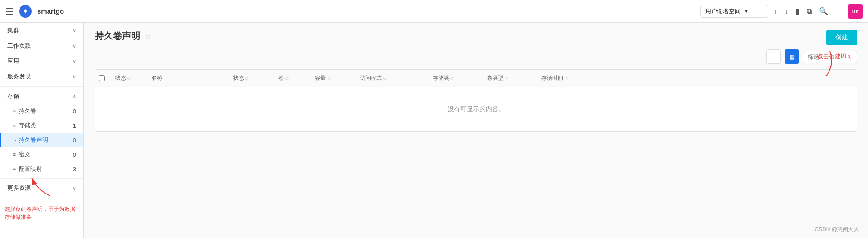 The height and width of the screenshot is (238, 868). Describe the element at coordinates (287, 78) in the screenshot. I see `sort-icon-volume: ◇` at that location.